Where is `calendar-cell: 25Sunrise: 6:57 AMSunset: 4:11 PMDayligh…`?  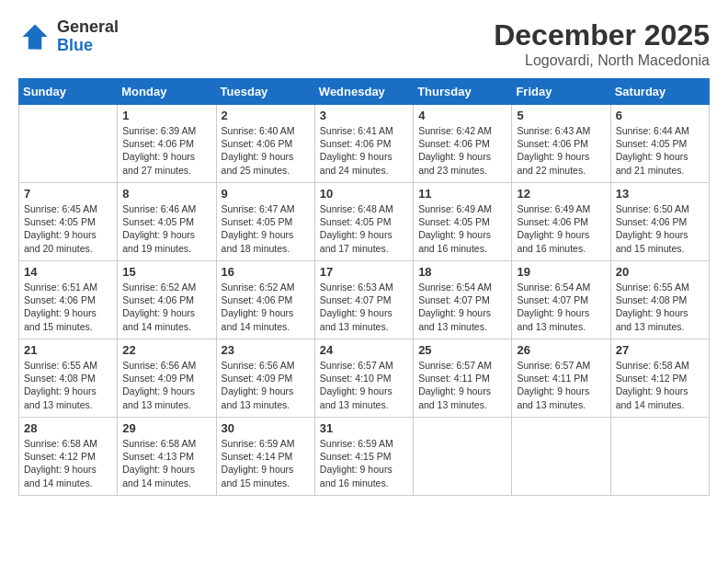 calendar-cell: 25Sunrise: 6:57 AMSunset: 4:11 PMDayligh… is located at coordinates (463, 379).